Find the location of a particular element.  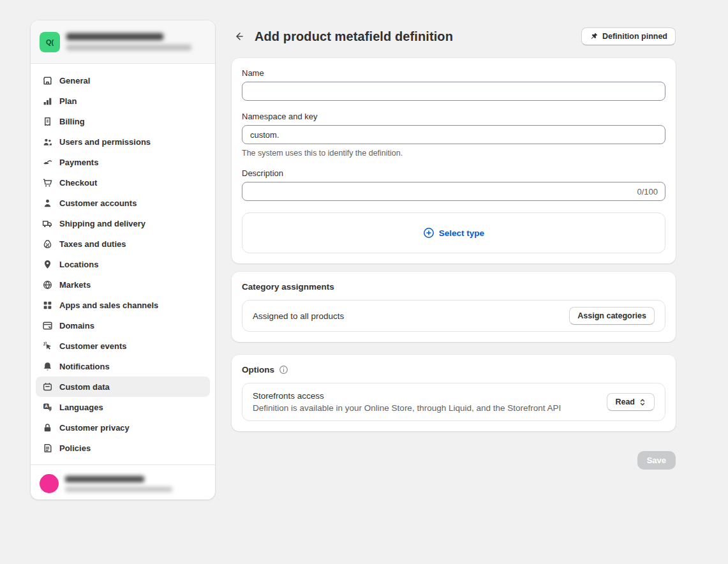

chevron-updown-icon is located at coordinates (643, 402).